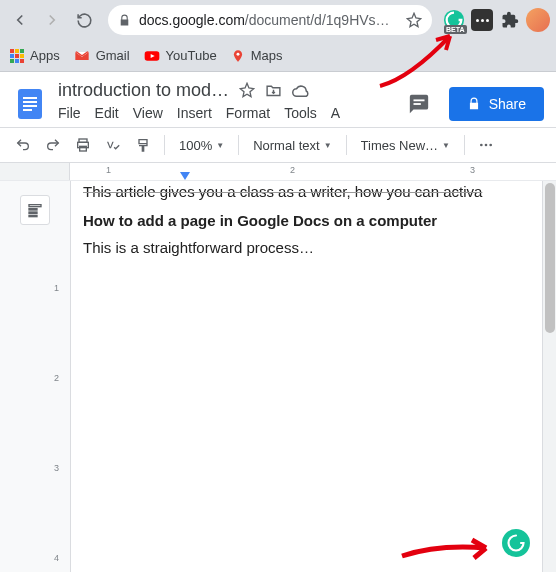 Image resolution: width=556 pixels, height=579 pixels. I want to click on forward-button, so click(52, 20).